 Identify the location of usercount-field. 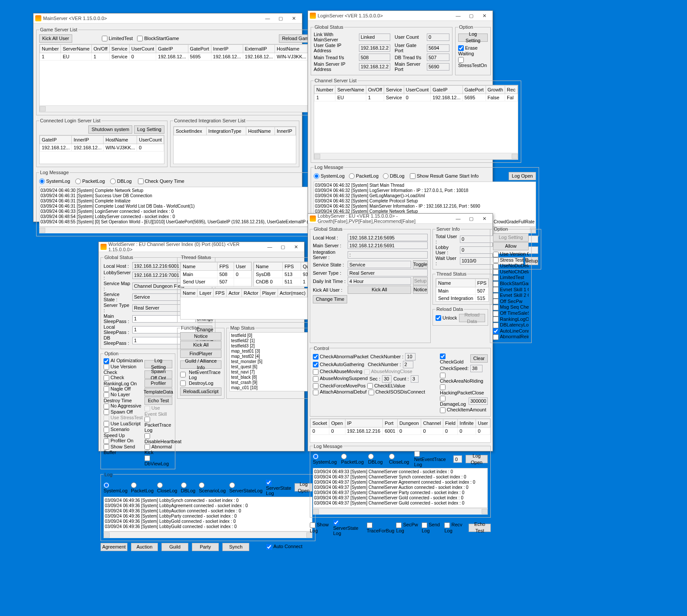
(438, 37).